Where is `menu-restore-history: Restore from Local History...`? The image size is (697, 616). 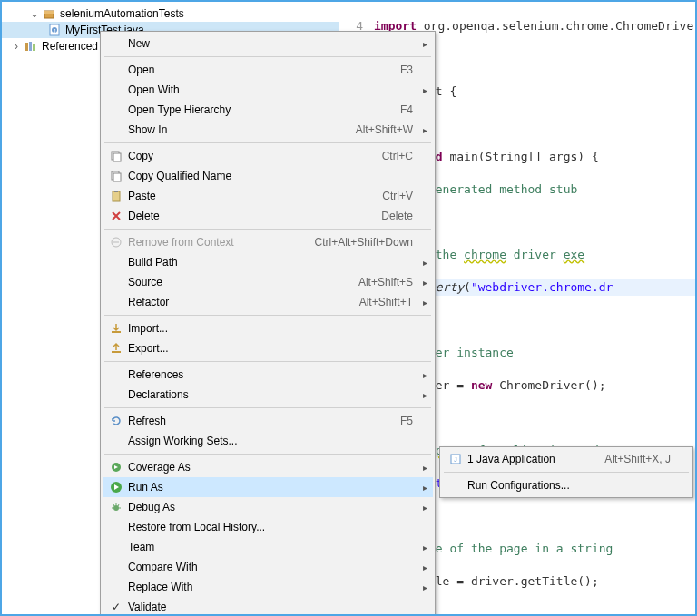
menu-restore-history: Restore from Local History... is located at coordinates (268, 527).